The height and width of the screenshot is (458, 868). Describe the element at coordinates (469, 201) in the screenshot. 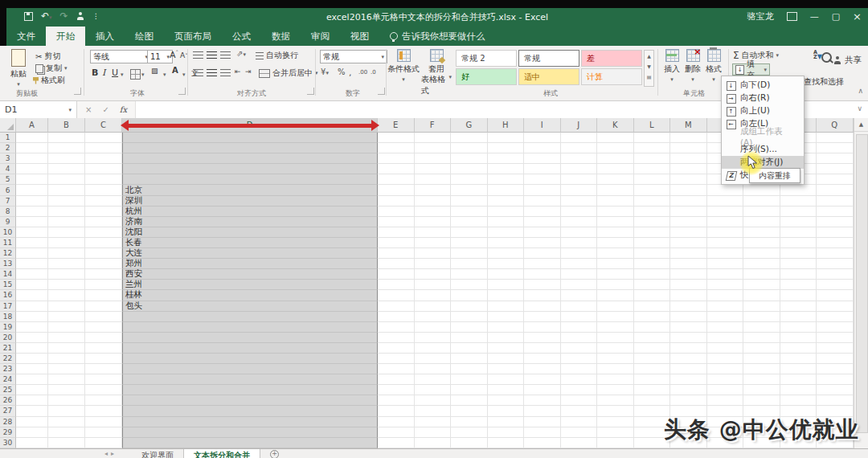

I see `cell-G7` at that location.